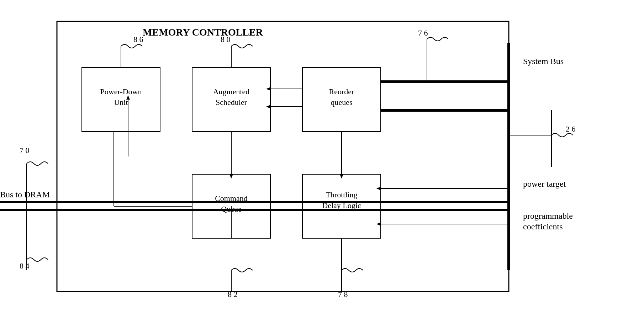 The height and width of the screenshot is (314, 644). I want to click on bus-to-dram-label: Bus to DRAM, so click(25, 195).